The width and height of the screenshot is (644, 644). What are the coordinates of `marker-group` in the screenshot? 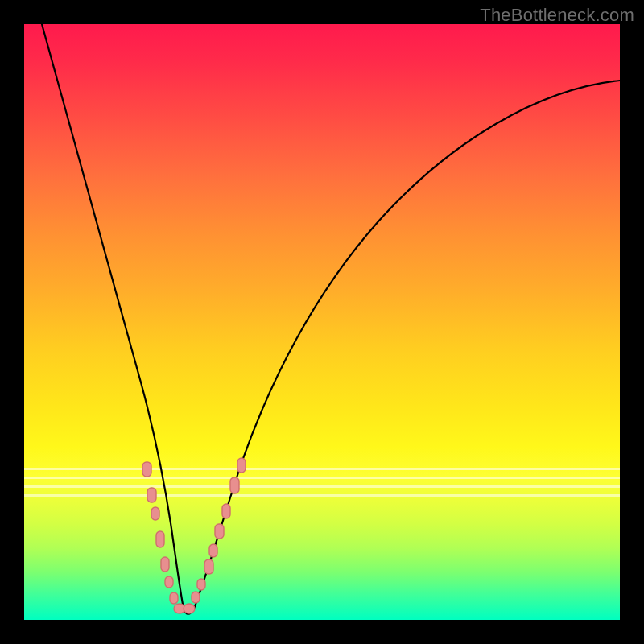 It's located at (194, 536).